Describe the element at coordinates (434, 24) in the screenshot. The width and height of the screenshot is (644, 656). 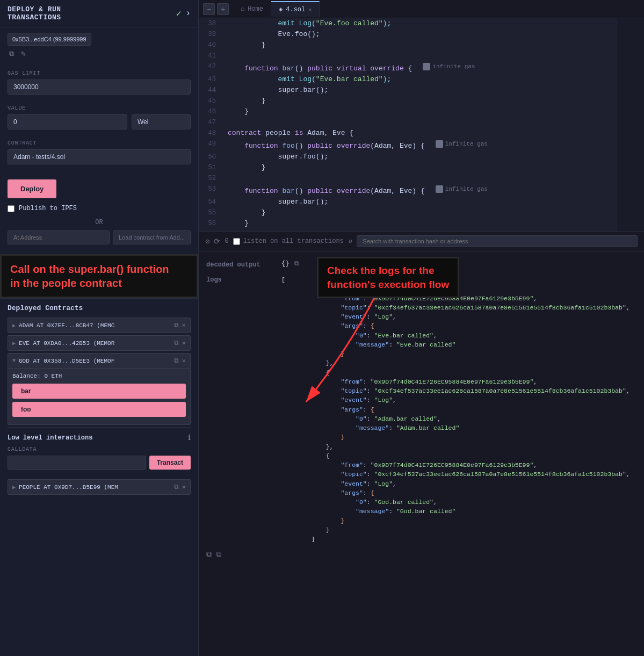
I see `line-content-38: emit Log("Eve.foo called");` at that location.